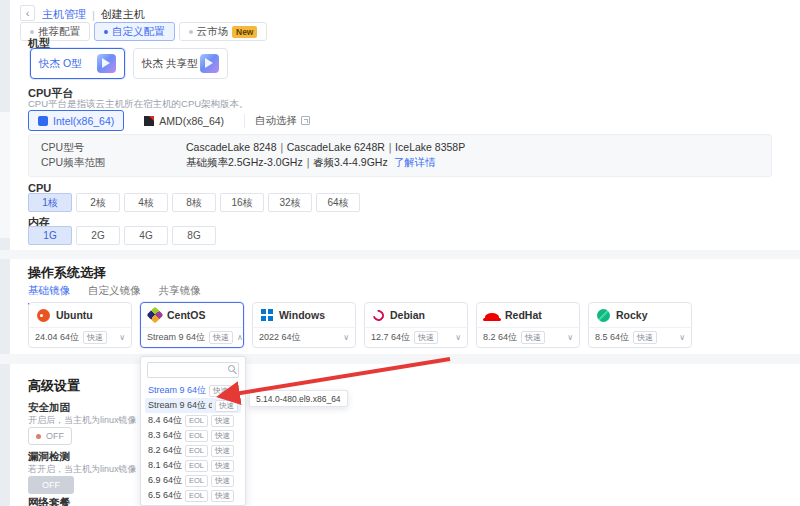 The height and width of the screenshot is (506, 800). What do you see at coordinates (304, 316) in the screenshot?
I see `os-card-header: Windows` at bounding box center [304, 316].